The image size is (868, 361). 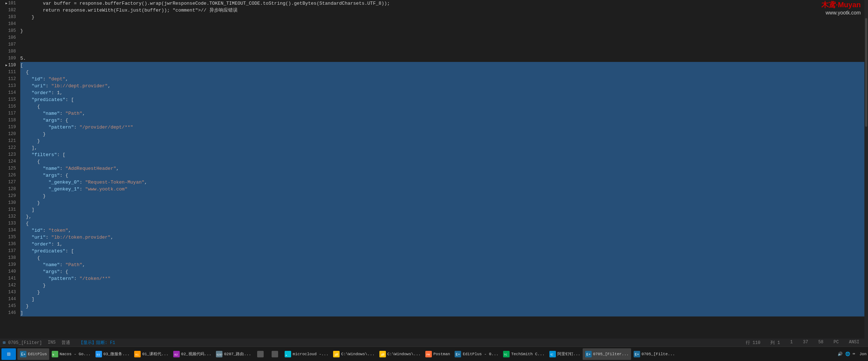 I want to click on taskbar-nacos: N Nacos - Go..., so click(x=71, y=354).